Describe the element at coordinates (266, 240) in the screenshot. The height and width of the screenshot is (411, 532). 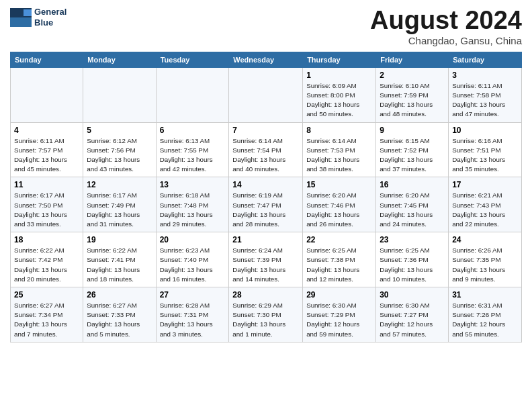
I see `day-number: 21` at that location.